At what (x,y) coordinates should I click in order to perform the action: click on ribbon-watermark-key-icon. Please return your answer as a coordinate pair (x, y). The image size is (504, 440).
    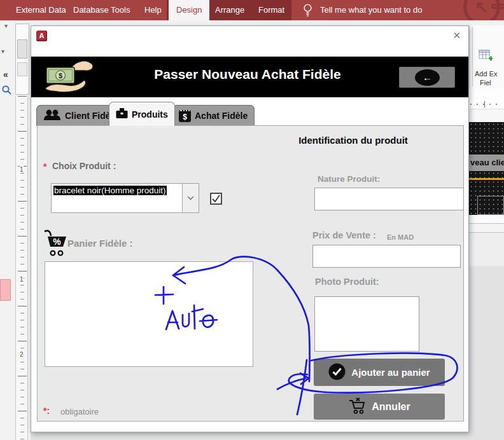
    Looking at the image, I should click on (498, 6).